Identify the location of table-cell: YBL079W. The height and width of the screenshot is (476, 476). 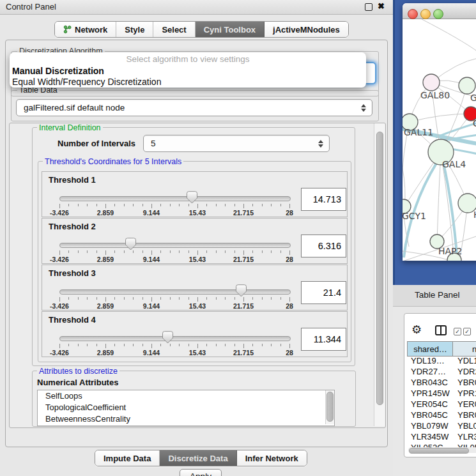
(433, 427).